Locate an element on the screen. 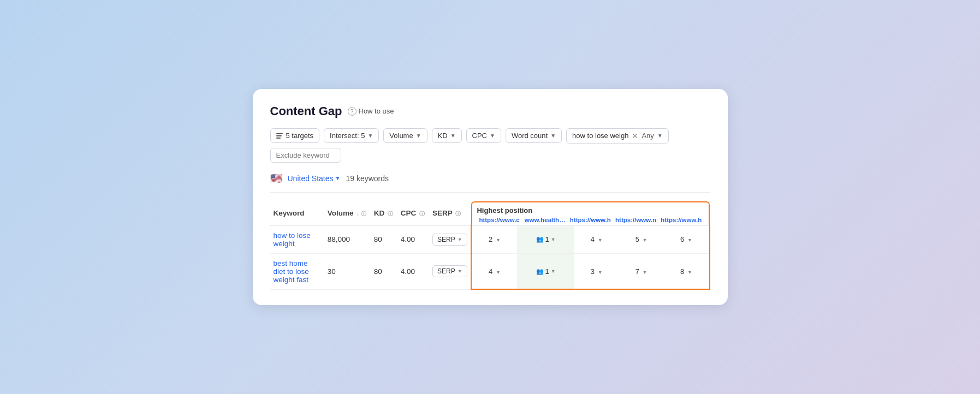 The image size is (980, 394). site-header-1: www.healthlin is located at coordinates (545, 220).